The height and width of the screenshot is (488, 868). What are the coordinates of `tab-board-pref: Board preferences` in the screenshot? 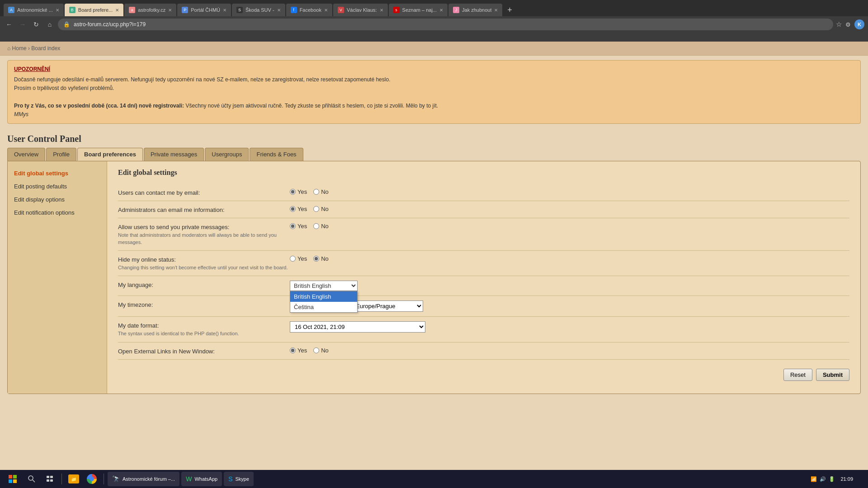 It's located at (110, 155).